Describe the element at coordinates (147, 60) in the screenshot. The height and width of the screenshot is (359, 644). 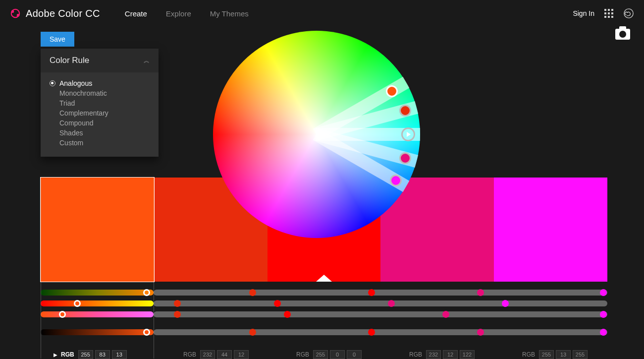
I see `chevron-up-icon: ︽` at that location.